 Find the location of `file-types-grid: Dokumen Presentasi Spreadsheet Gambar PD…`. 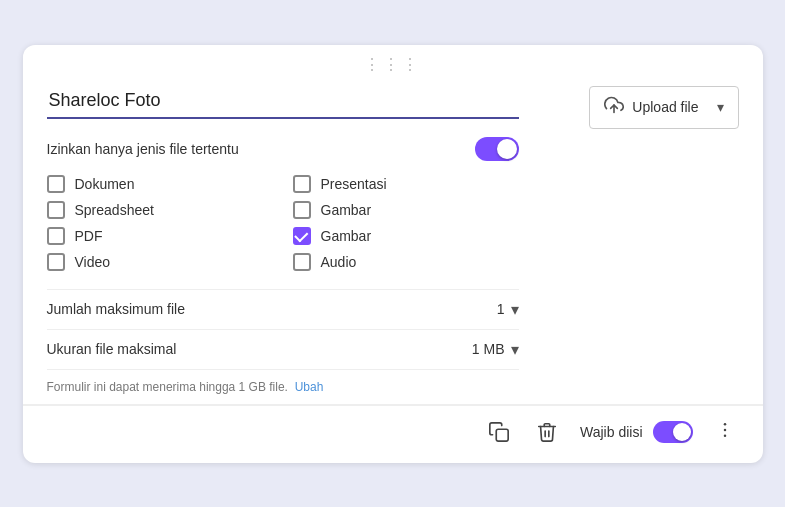

file-types-grid: Dokumen Presentasi Spreadsheet Gambar PD… is located at coordinates (283, 223).